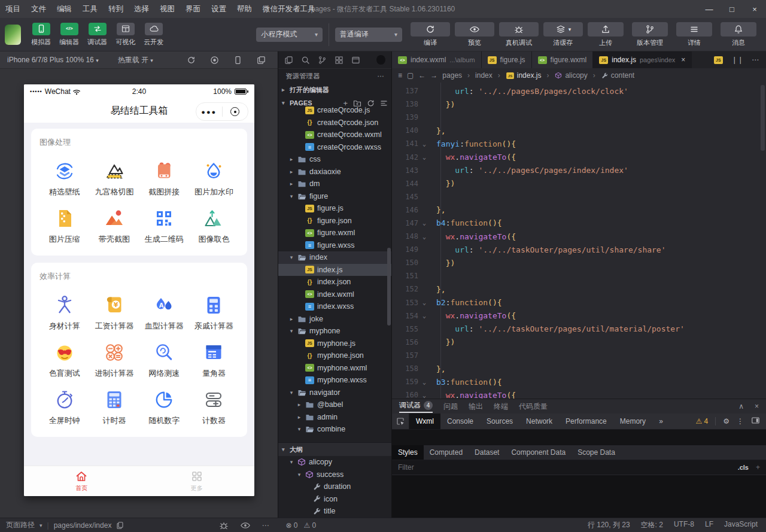 This screenshot has height=532, width=766. I want to click on panel-tab-问题: 问题, so click(451, 407).